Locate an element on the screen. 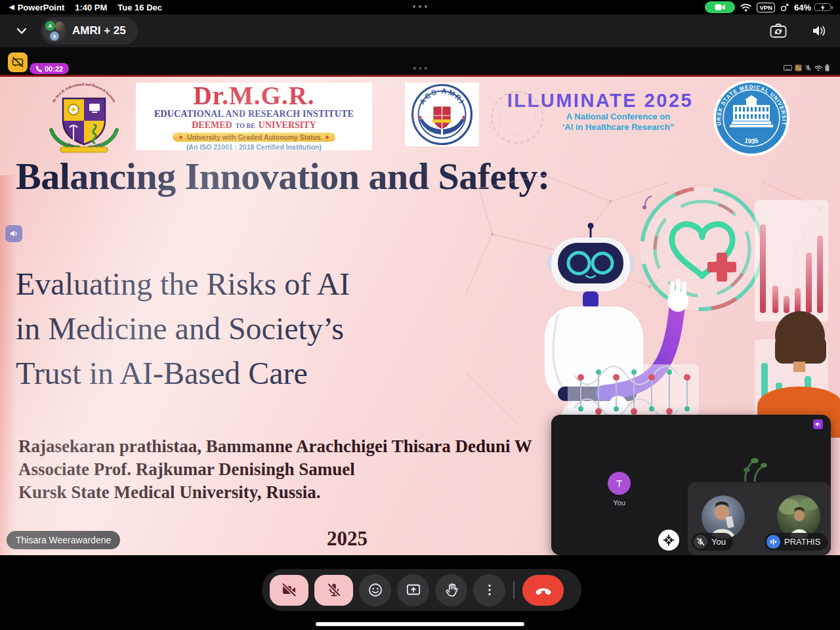 The width and height of the screenshot is (840, 630). mgr-status-pill: ◆ University with Graded Autonomy Status… is located at coordinates (255, 137).